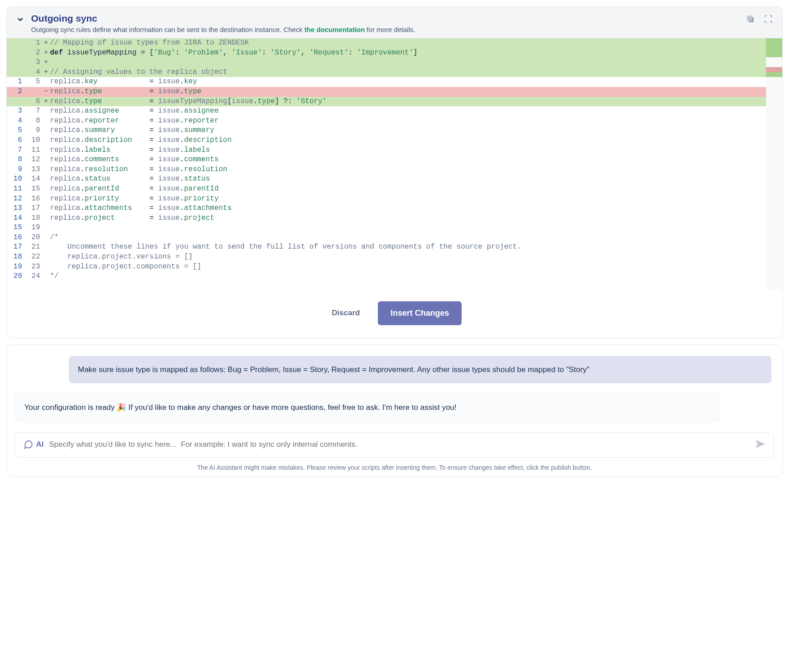 The width and height of the screenshot is (789, 672). What do you see at coordinates (408, 102) in the screenshot?
I see `code-text: replica.type = issueTypeMapping[issue.ty…` at bounding box center [408, 102].